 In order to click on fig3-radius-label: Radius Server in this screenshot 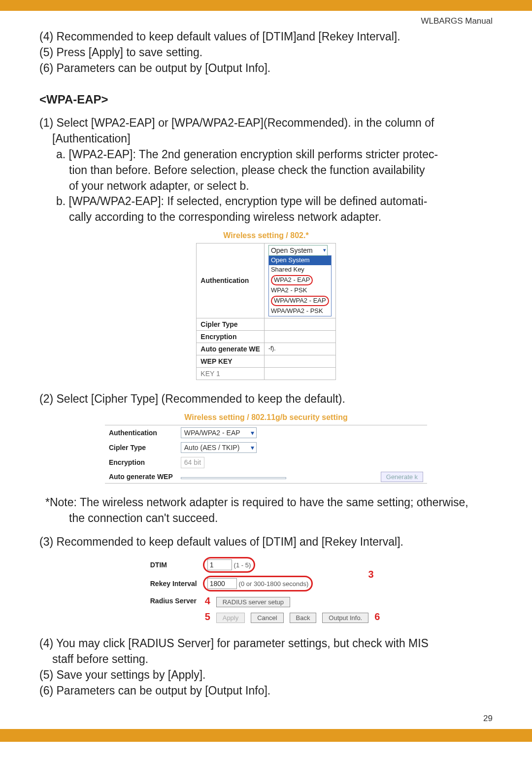, I will do `click(173, 601)`.